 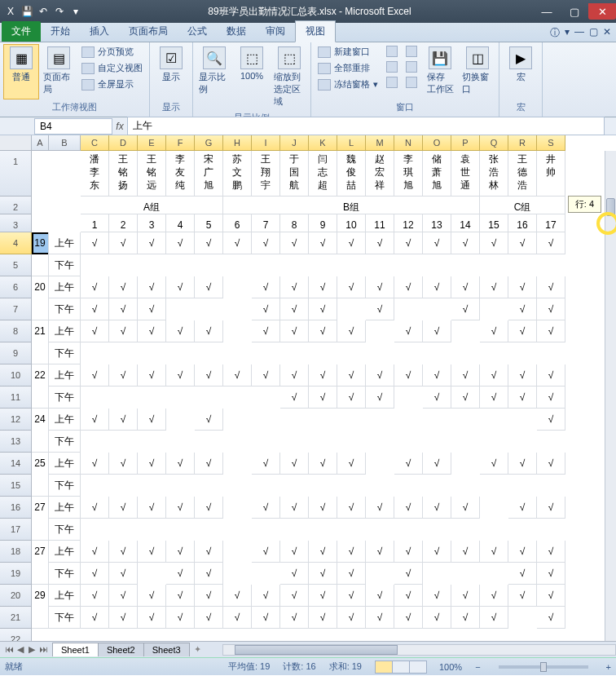 I want to click on cell: 22, so click(x=41, y=387).